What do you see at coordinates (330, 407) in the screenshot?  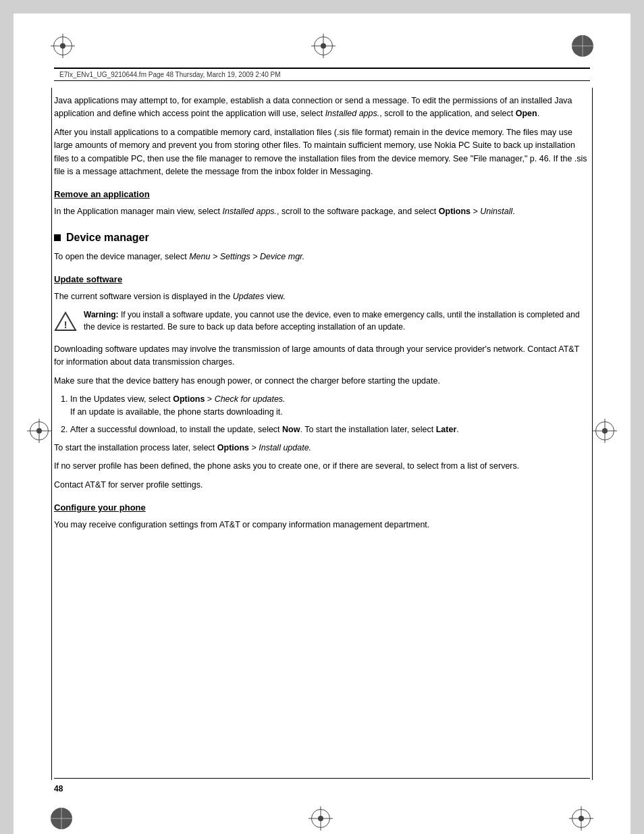 I see `step-1: In the Updates view, select Options > Ch…` at bounding box center [330, 407].